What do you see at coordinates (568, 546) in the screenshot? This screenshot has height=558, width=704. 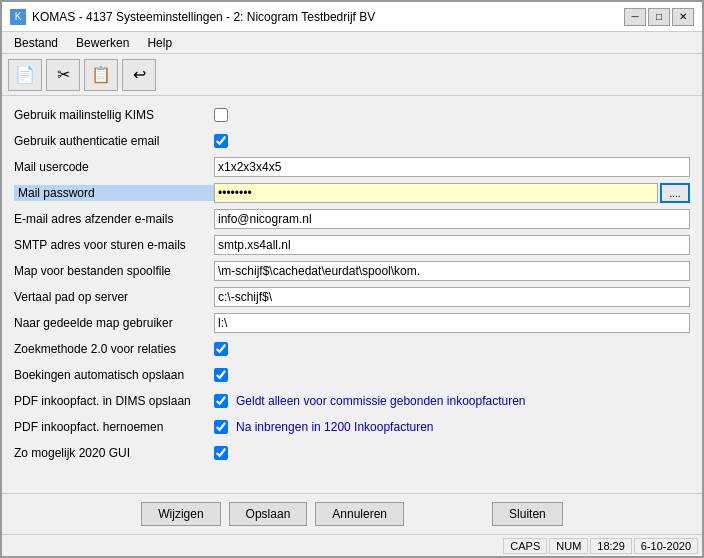 I see `status-num: NUM` at bounding box center [568, 546].